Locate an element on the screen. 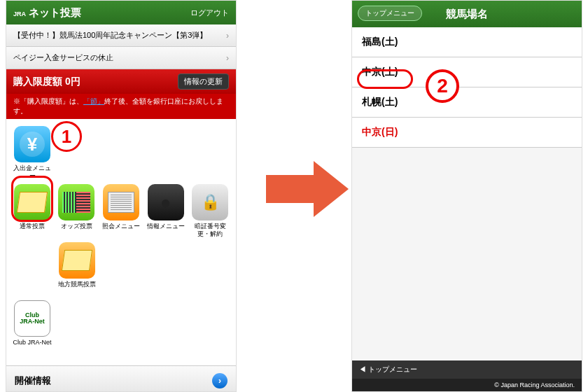 This screenshot has height=392, width=588. footer: ◀ トップメニュー © Japan Racing Association. is located at coordinates (467, 376).